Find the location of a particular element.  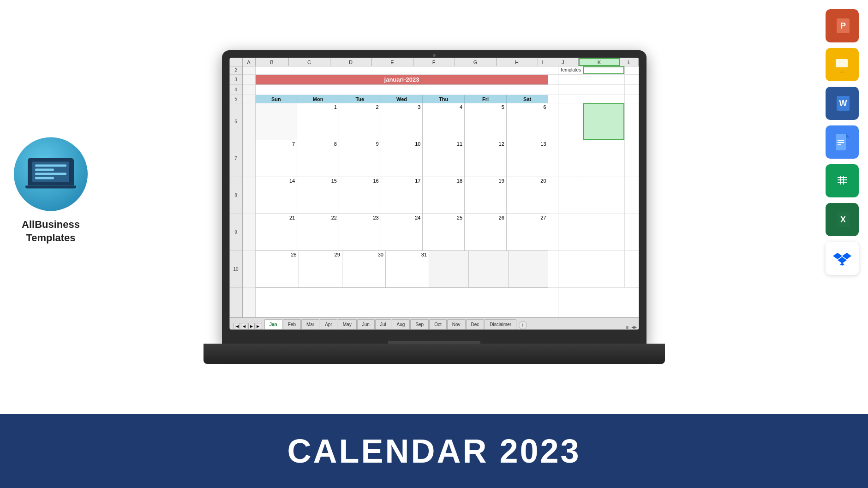

tab-mar: Mar is located at coordinates (310, 324).